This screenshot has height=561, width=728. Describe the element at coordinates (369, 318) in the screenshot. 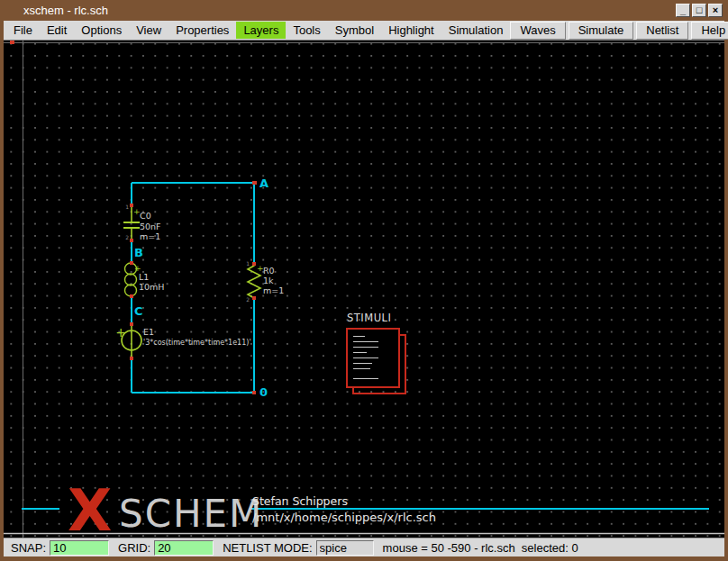

I see `stimuli-label: STIMULI` at that location.